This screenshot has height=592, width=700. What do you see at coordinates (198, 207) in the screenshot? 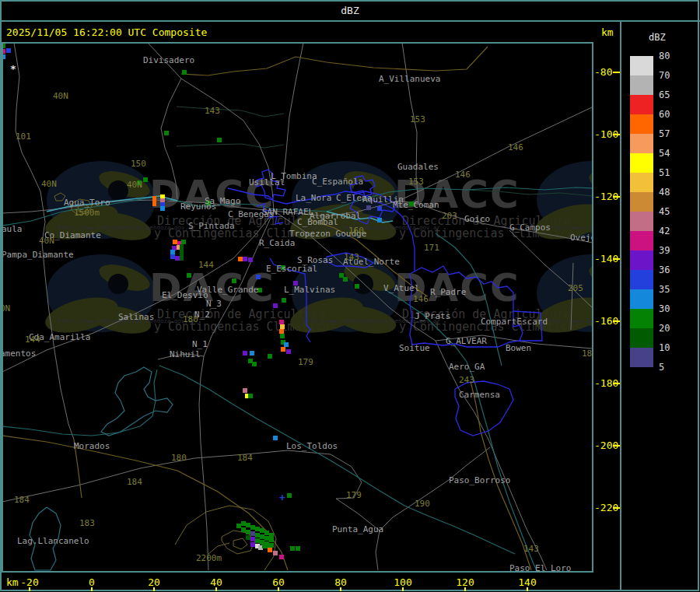
I see `place-label: Reyunos` at bounding box center [198, 207].